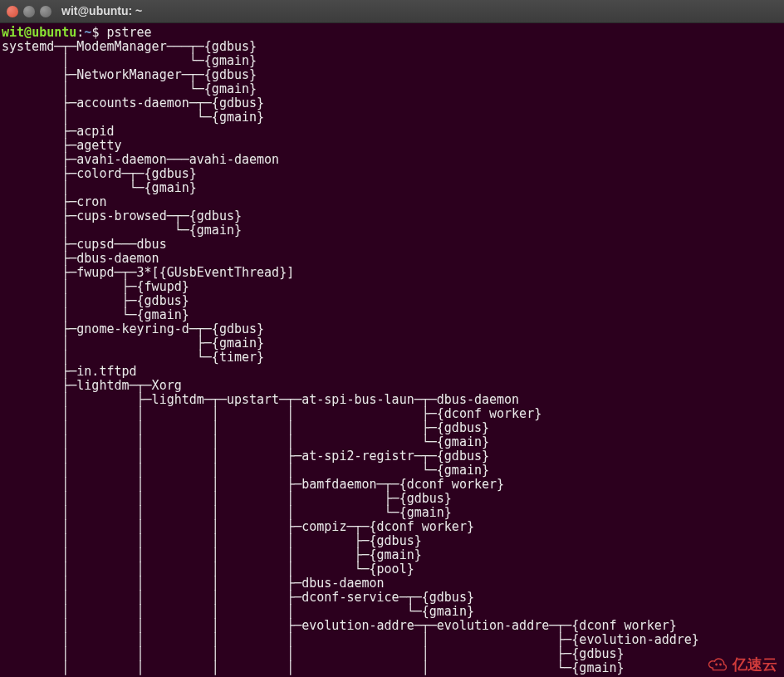 The width and height of the screenshot is (784, 677). What do you see at coordinates (54, 32) in the screenshot?
I see `prompt-host: ubuntu` at bounding box center [54, 32].